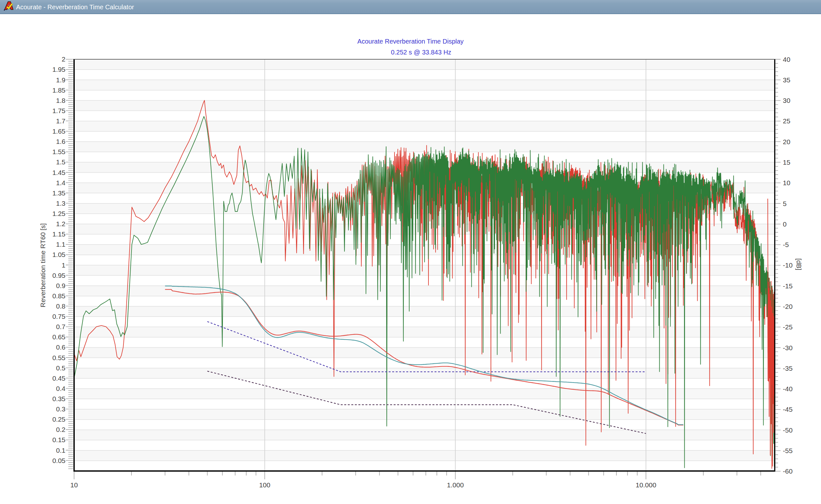  I want to click on svg-text: 30, so click(787, 100).